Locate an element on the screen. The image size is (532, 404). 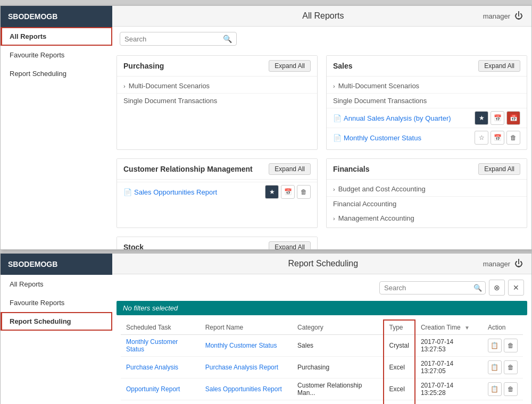
sidebar-item-all-reports-top: All Reports is located at coordinates (56, 36).